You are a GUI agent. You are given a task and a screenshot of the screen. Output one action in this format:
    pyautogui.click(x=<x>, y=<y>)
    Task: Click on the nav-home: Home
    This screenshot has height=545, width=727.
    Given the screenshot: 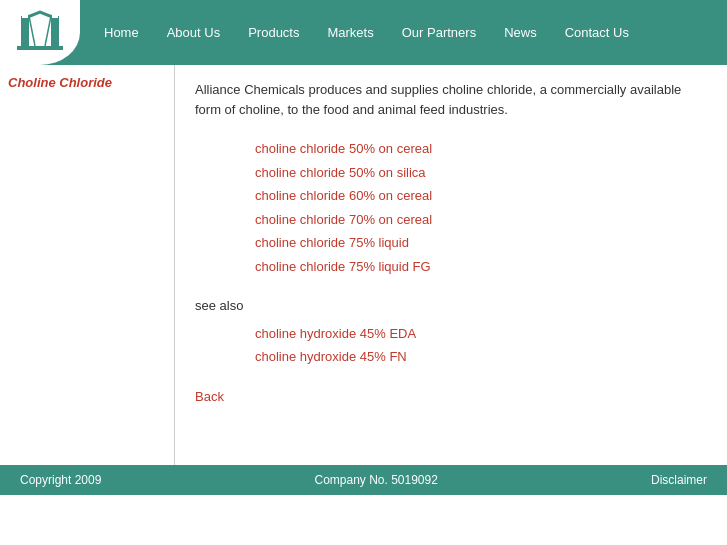 What is the action you would take?
    pyautogui.click(x=122, y=32)
    